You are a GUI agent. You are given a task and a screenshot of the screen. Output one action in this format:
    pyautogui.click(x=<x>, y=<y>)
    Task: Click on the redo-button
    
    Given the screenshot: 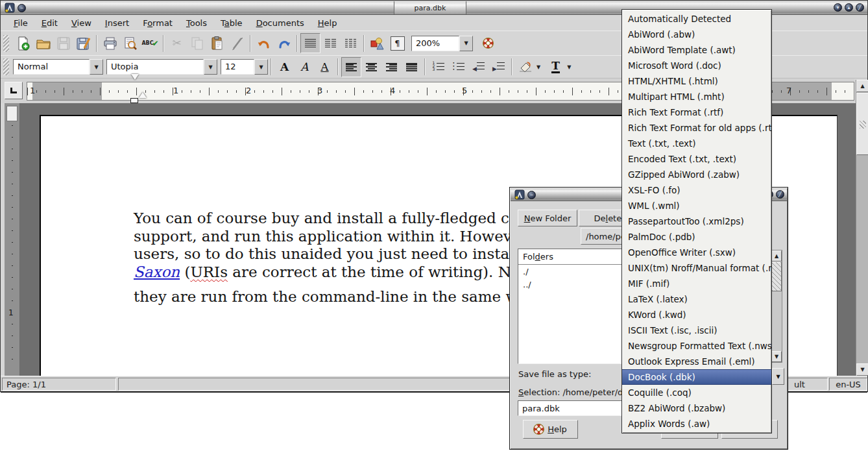 What is the action you would take?
    pyautogui.click(x=284, y=43)
    